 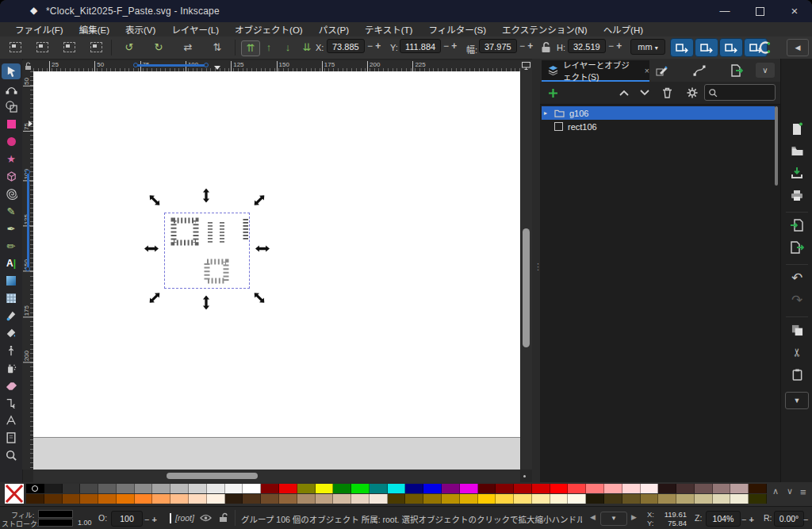 What do you see at coordinates (11, 89) in the screenshot?
I see `node-tool` at bounding box center [11, 89].